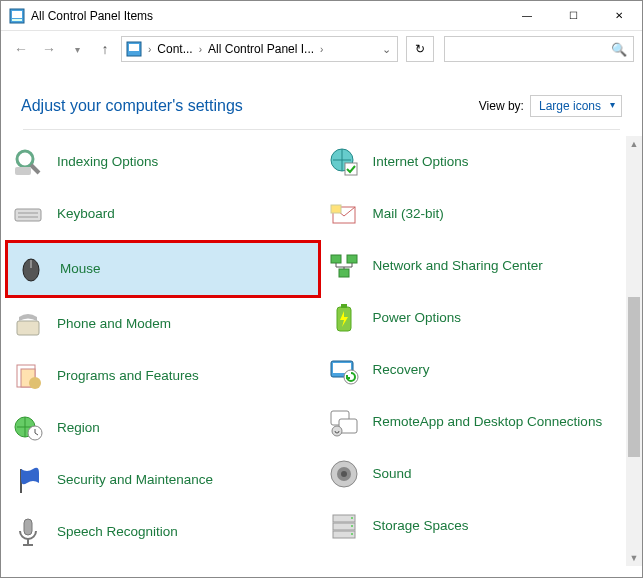  What do you see at coordinates (77, 49) in the screenshot?
I see `recent-locations-button: ▾` at bounding box center [77, 49].